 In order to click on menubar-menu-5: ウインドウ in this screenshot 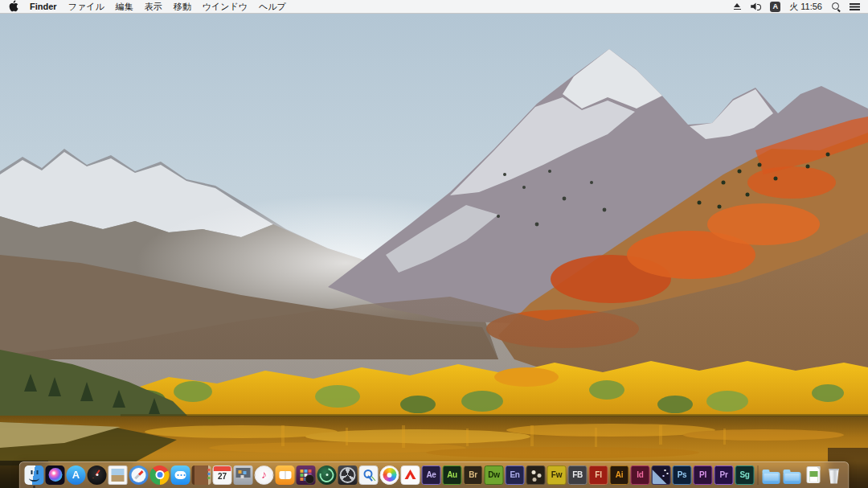, I will do `click(225, 6)`.